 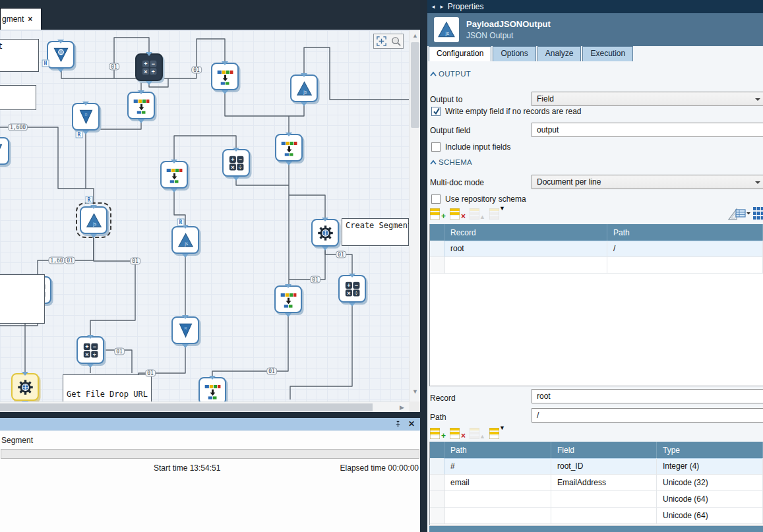 I want to click on tab-analyze: Analyze, so click(x=559, y=54).